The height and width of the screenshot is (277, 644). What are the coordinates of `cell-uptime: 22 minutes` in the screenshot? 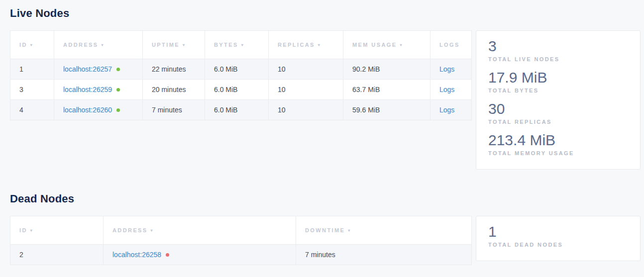 It's located at (174, 70).